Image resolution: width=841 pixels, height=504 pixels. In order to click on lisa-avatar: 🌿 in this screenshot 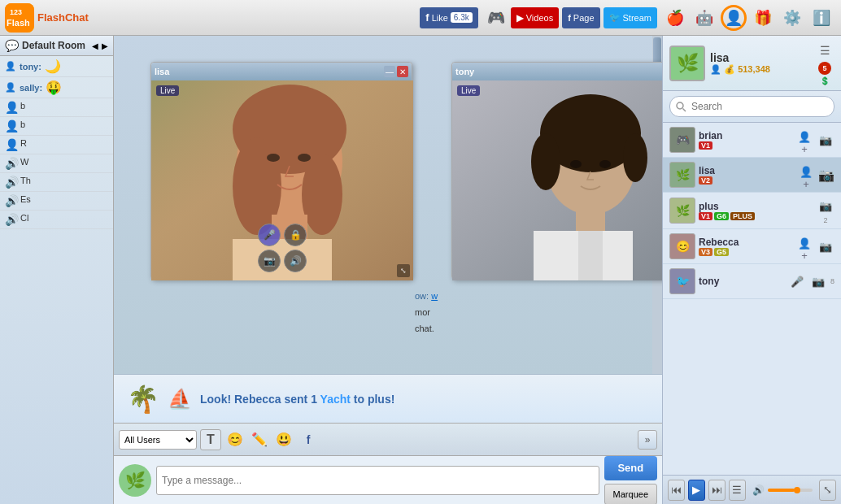, I will do `click(682, 175)`.